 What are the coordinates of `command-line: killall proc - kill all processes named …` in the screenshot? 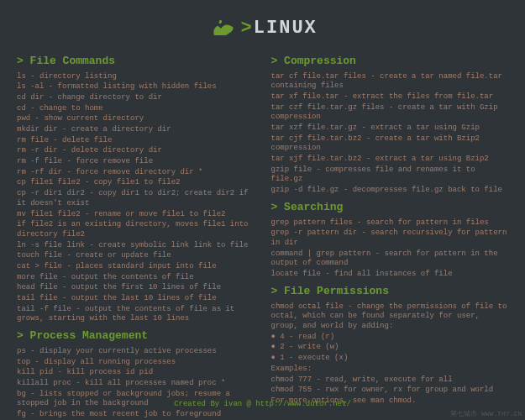 It's located at (136, 384).